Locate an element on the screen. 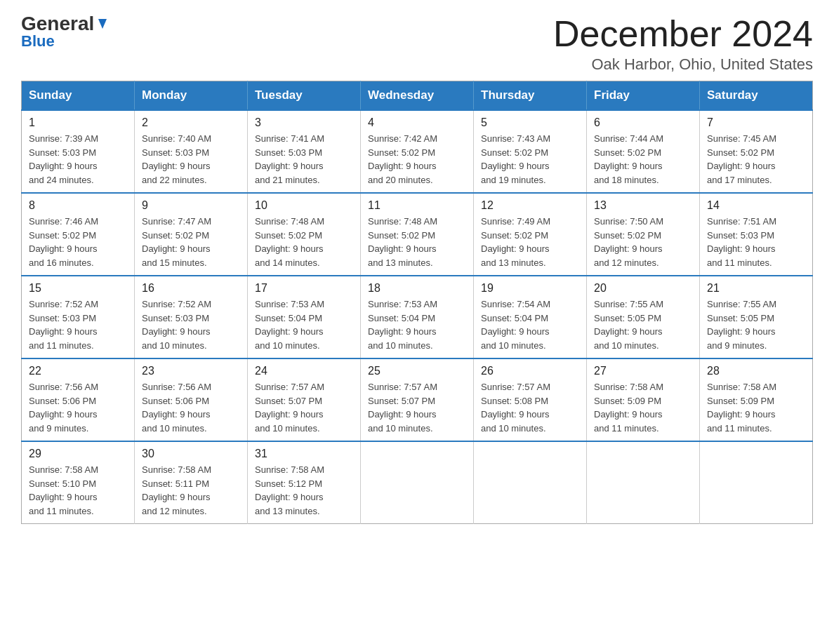 The width and height of the screenshot is (834, 644). day-info: Sunrise: 7:58 AMSunset: 5:12 PMDaylight:… is located at coordinates (304, 490).